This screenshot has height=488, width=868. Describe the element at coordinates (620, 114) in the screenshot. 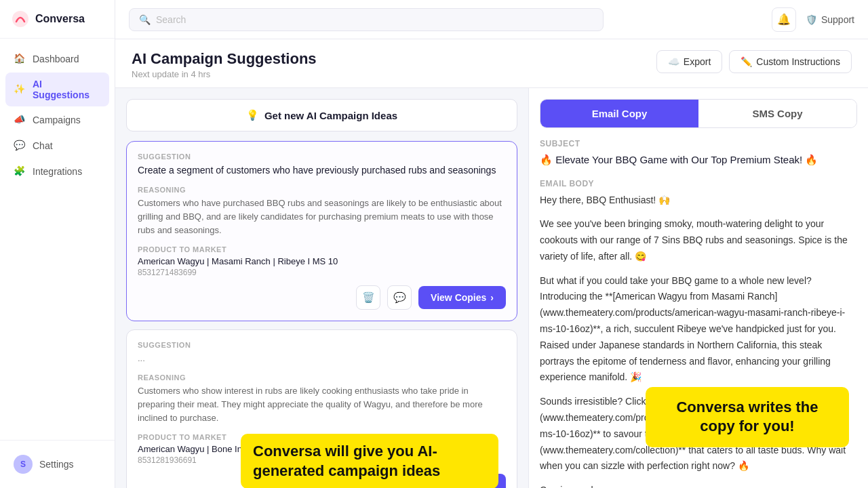

I see `tab-email-copy: Email Copy` at that location.